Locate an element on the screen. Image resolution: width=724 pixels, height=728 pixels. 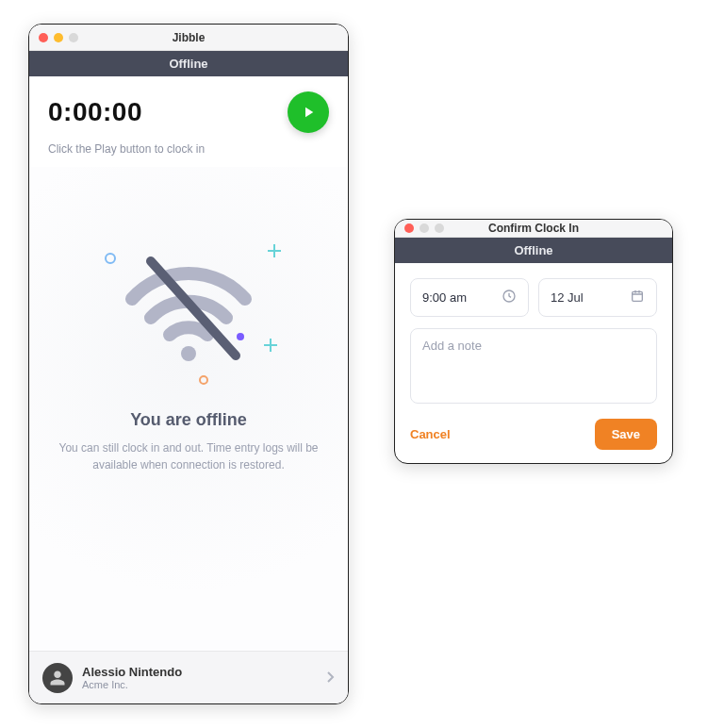
user-name: Alessio Nintendo is located at coordinates (200, 671).